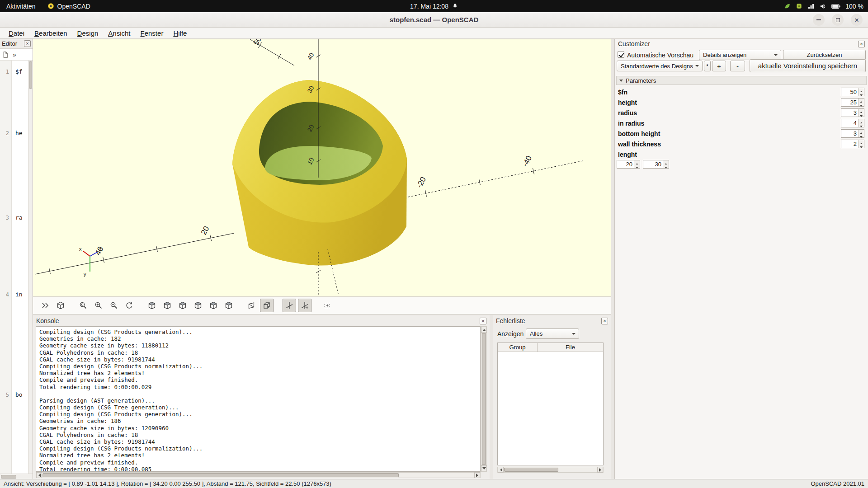 Image resolution: width=868 pixels, height=488 pixels. I want to click on preset-combo: Standardwerte des Designs, so click(660, 66).